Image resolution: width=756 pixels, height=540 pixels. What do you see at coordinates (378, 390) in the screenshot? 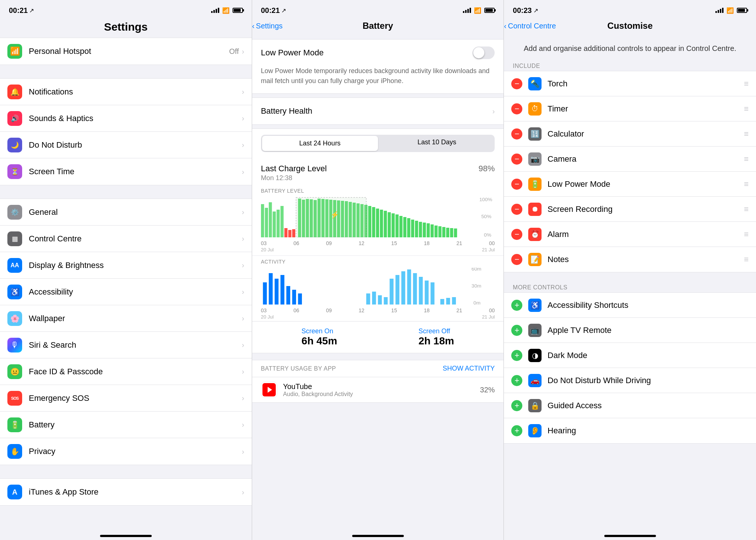
I see `youtube-app-row: YouTube Audio, Background Activity 32%` at bounding box center [378, 390].